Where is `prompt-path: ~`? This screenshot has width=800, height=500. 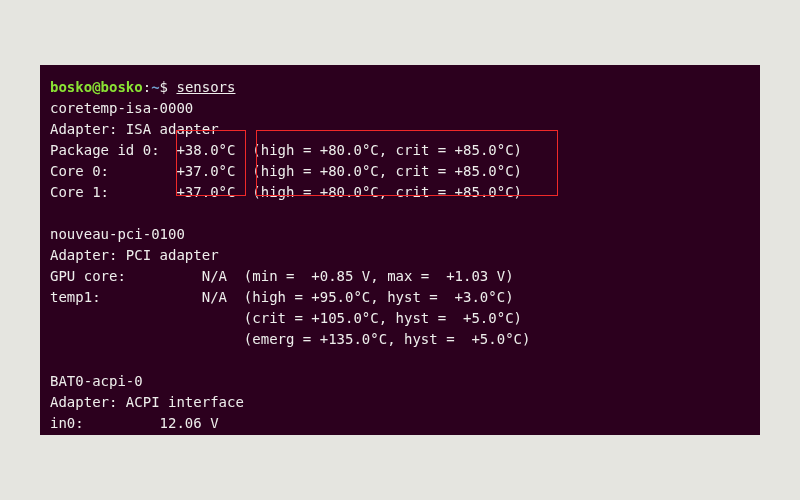
prompt-path: ~ is located at coordinates (155, 87).